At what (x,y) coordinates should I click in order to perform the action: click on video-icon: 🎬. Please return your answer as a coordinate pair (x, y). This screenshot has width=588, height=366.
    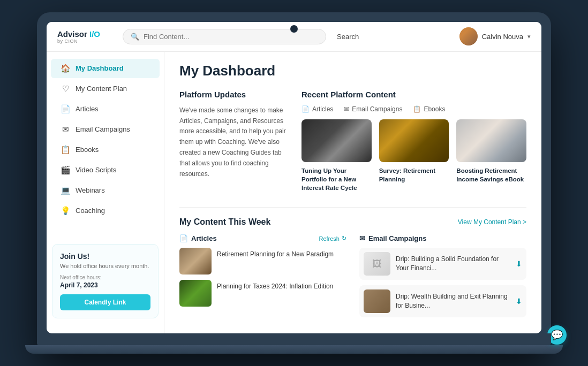
    Looking at the image, I should click on (65, 170).